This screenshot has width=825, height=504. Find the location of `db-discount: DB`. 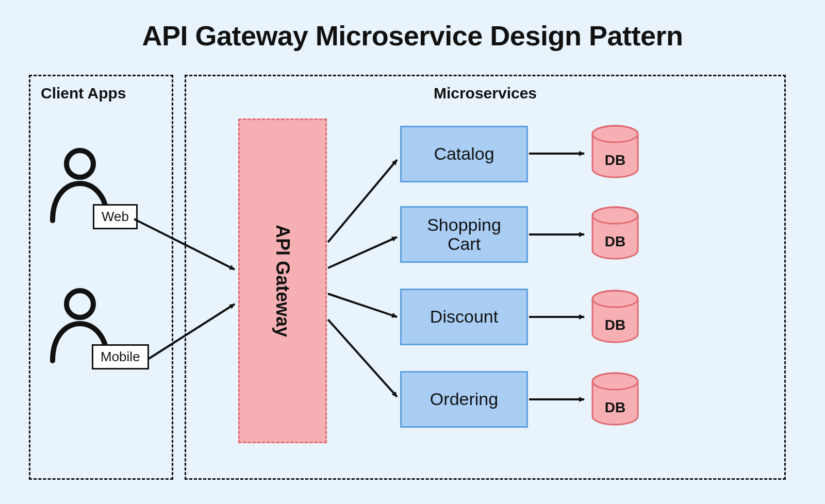

db-discount: DB is located at coordinates (615, 316).